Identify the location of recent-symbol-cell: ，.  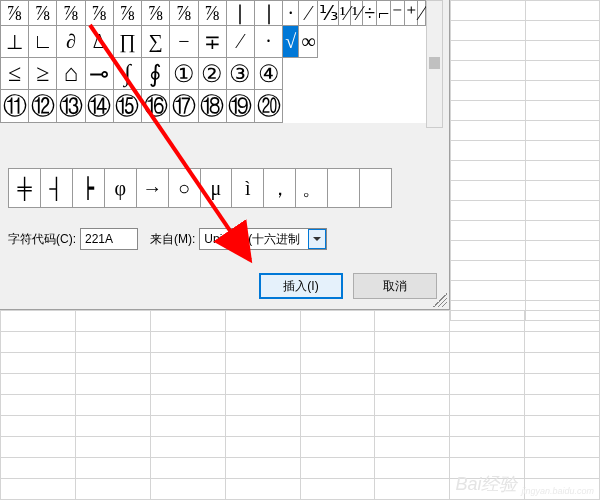
(280, 188).